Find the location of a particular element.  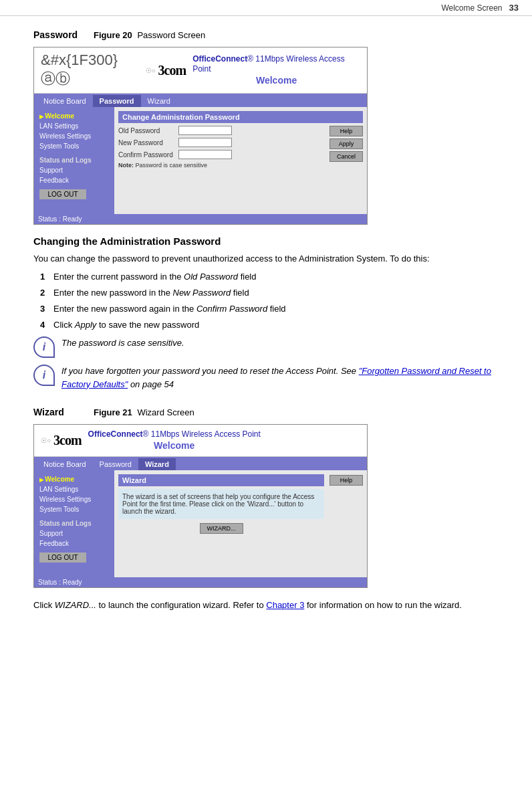

tab-notice-board-password: Notice Board is located at coordinates (65, 101).